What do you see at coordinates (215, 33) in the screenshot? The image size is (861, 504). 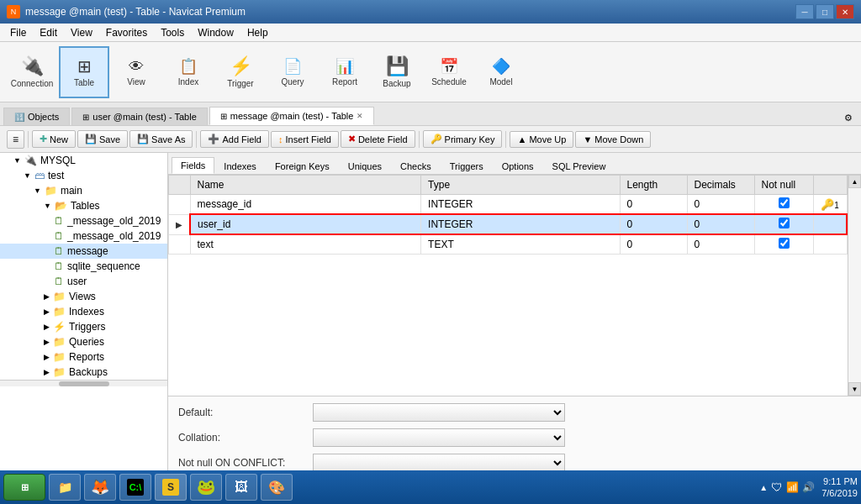 I see `menu-window: Window` at bounding box center [215, 33].